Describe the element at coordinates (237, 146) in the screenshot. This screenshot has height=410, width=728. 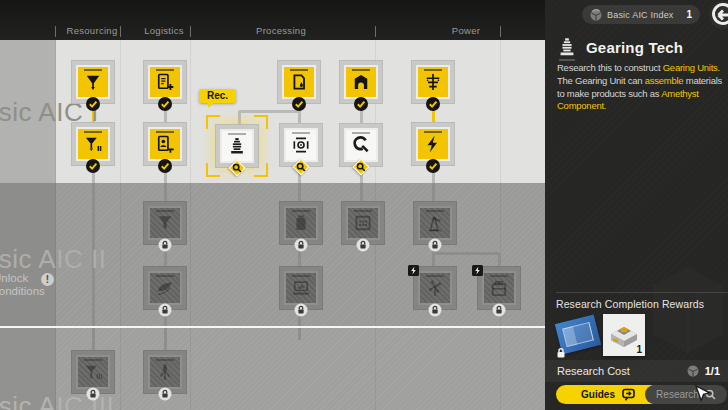
I see `tech-node-gearing: Rec.` at that location.